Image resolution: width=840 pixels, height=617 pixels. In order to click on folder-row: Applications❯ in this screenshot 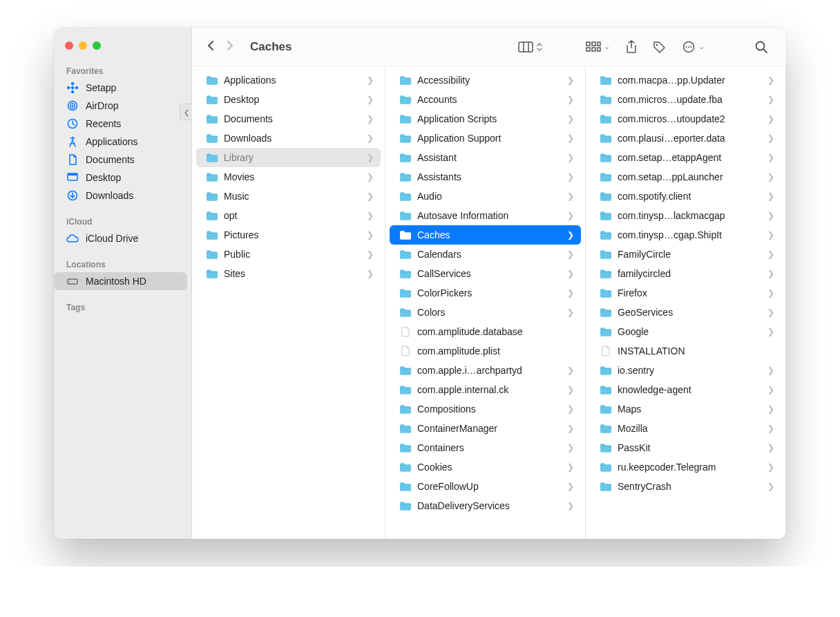, I will do `click(289, 80)`.